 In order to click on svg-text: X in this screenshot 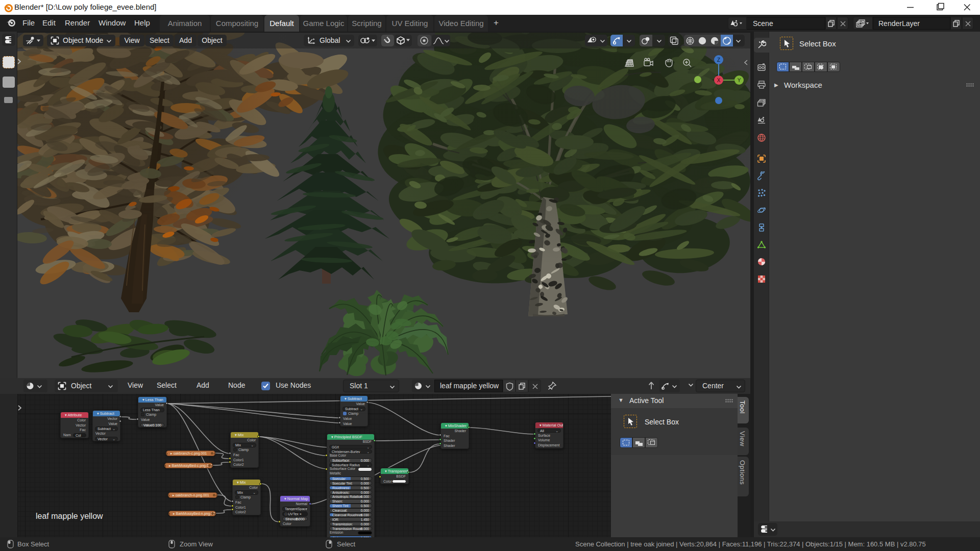, I will do `click(719, 81)`.